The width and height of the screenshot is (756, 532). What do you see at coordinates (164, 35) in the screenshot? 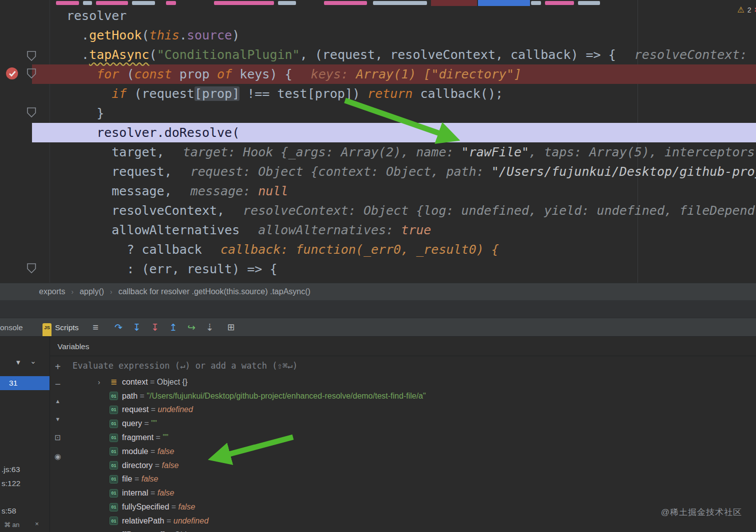
I see `code-token: this` at bounding box center [164, 35].